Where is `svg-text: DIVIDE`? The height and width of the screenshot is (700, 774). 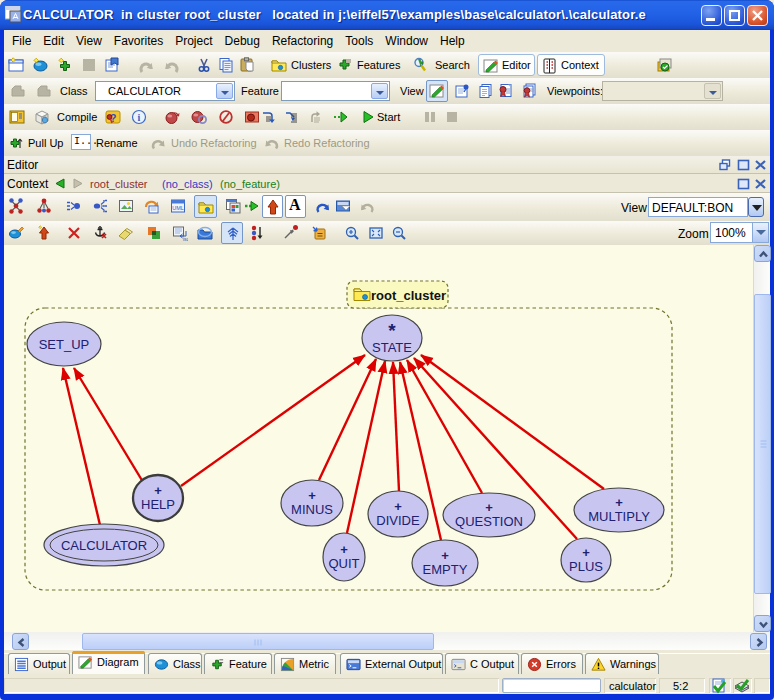 svg-text: DIVIDE is located at coordinates (398, 520).